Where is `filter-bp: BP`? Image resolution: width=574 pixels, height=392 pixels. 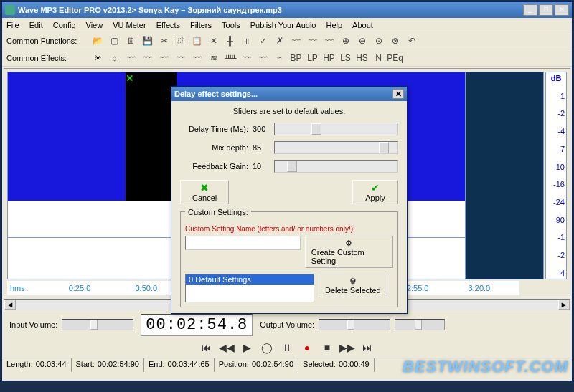 filter-bp: BP is located at coordinates (296, 57).